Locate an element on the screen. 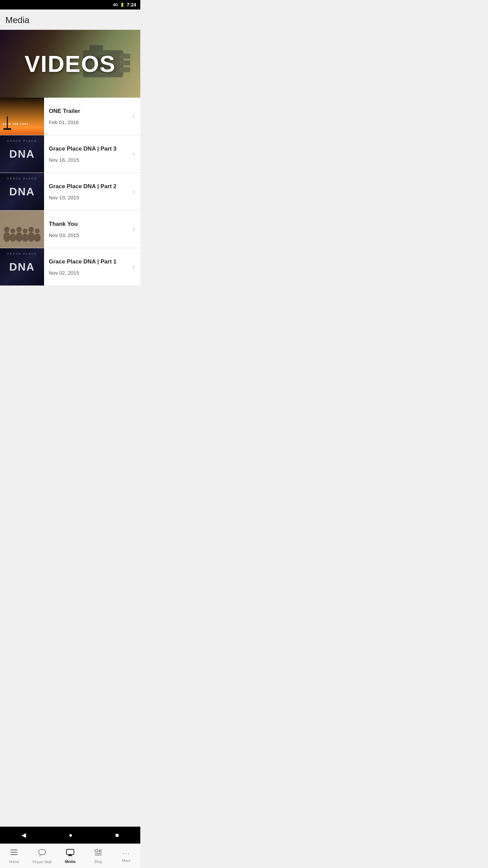 This screenshot has width=488, height=868. video-item: GRACE PLACE DNA Grace Place DNA | Part 1… is located at coordinates (70, 267).